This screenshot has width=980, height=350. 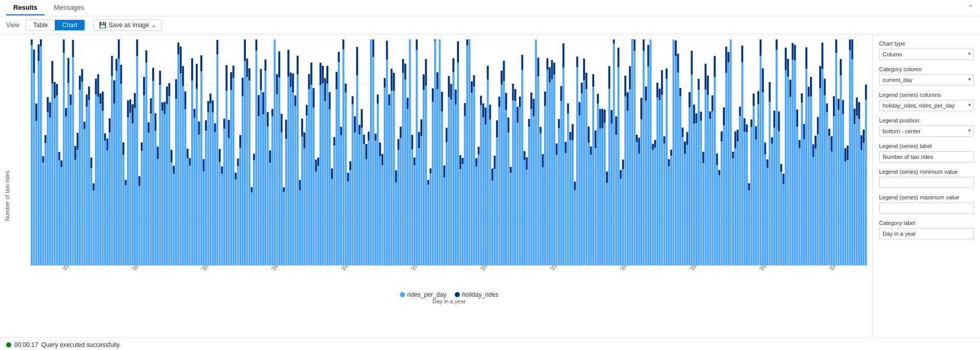 I want to click on save-as-image-button: 💾 Save as image ⌄, so click(x=128, y=25).